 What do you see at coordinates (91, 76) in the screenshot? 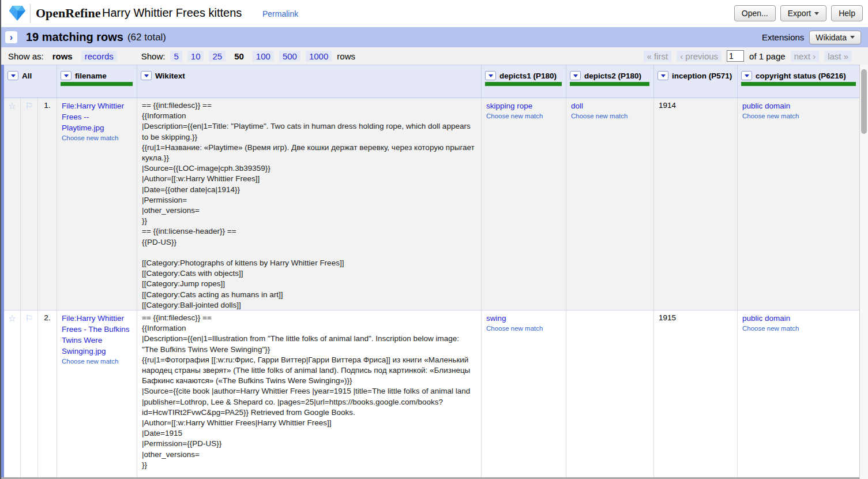
I see `column-label: filename` at bounding box center [91, 76].